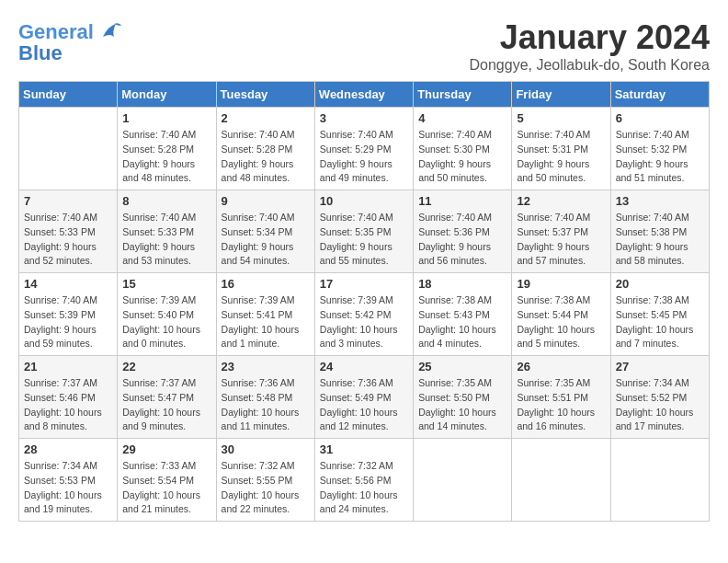 The image size is (728, 563). Describe the element at coordinates (167, 232) in the screenshot. I see `calendar-cell: 8 Sunrise: 7:40 AMSunset: 5:33 PMDayligh…` at that location.